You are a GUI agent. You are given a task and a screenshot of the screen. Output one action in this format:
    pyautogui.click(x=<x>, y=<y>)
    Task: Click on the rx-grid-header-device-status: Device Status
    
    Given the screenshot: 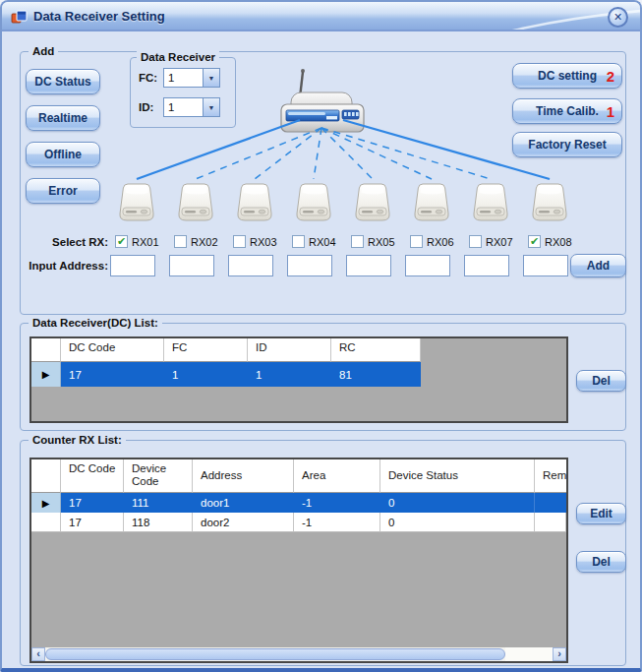 What is the action you would take?
    pyautogui.click(x=458, y=476)
    